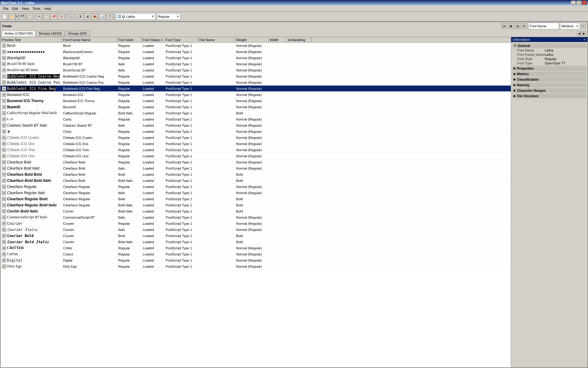  Describe the element at coordinates (22, 17) in the screenshot. I see `save-button: 💾` at that location.